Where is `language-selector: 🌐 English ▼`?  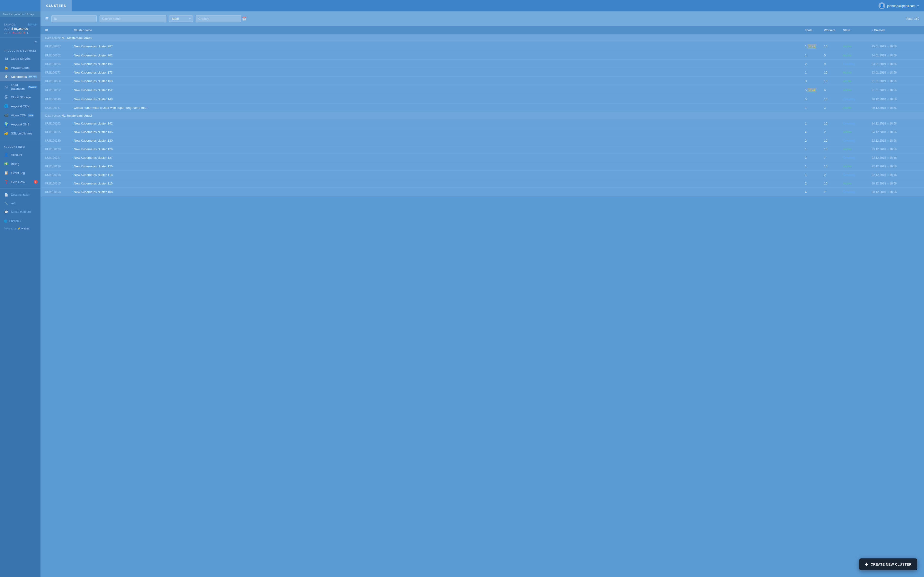 language-selector: 🌐 English ▼ is located at coordinates (20, 221).